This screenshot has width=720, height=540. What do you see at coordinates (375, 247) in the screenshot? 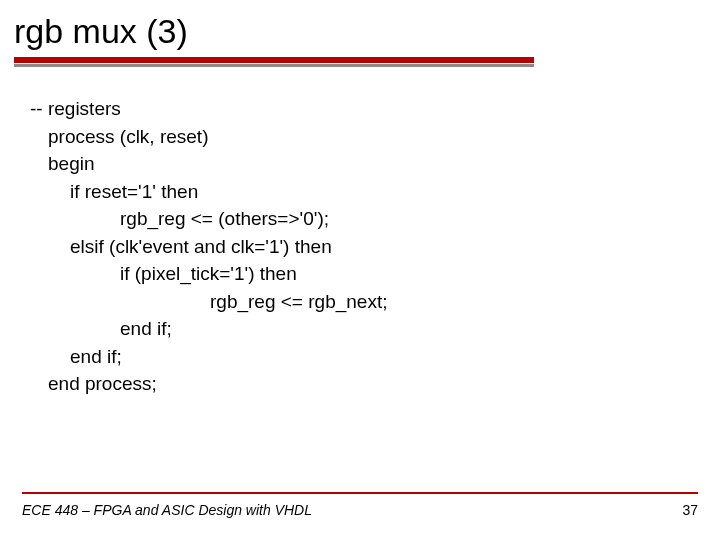
I see `code-line: elsif (clk'event and clk='1') then` at bounding box center [375, 247].